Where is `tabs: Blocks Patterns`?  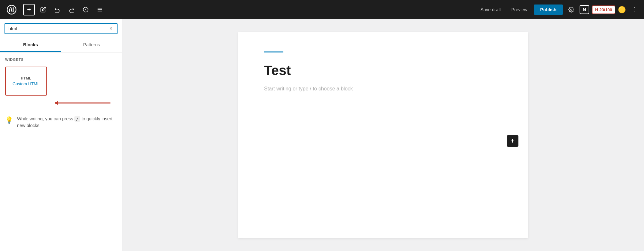 tabs: Blocks Patterns is located at coordinates (61, 45).